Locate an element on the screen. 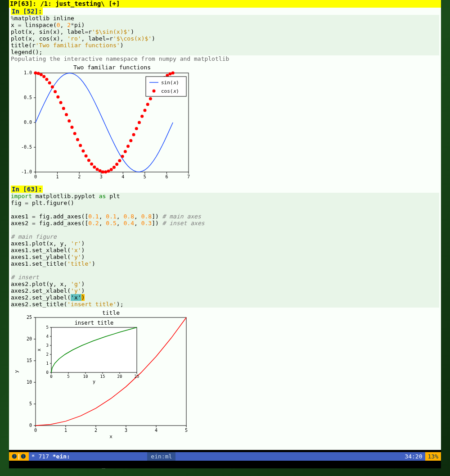 This screenshot has height=476, width=450. svg-text: 25 is located at coordinates (29, 317).